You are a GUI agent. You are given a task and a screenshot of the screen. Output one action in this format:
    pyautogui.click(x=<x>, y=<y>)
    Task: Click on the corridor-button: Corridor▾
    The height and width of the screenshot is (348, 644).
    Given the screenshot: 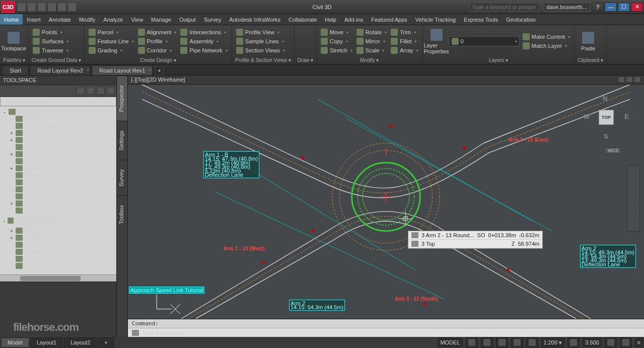 What is the action you would take?
    pyautogui.click(x=157, y=50)
    